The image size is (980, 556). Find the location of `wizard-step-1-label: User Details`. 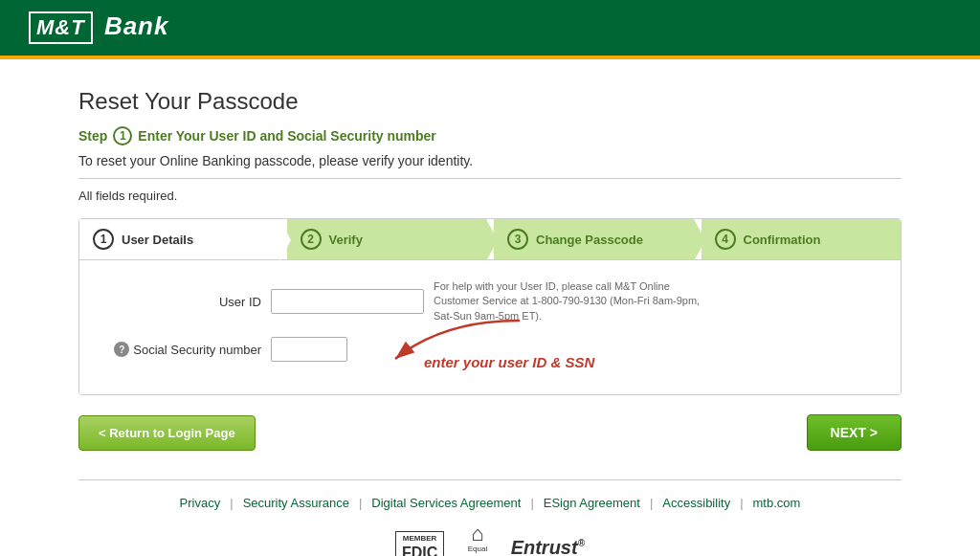

wizard-step-1-label: User Details is located at coordinates (157, 239).